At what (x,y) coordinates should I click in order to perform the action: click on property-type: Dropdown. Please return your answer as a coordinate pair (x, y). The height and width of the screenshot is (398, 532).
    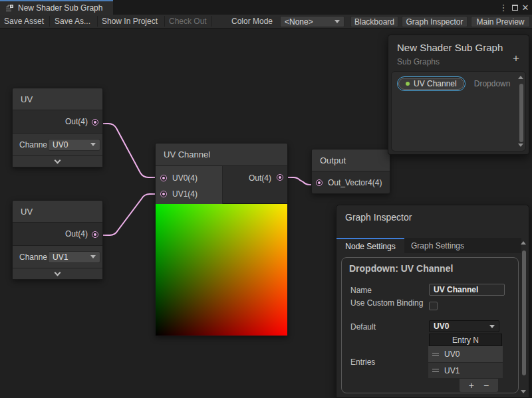
    Looking at the image, I should click on (492, 84).